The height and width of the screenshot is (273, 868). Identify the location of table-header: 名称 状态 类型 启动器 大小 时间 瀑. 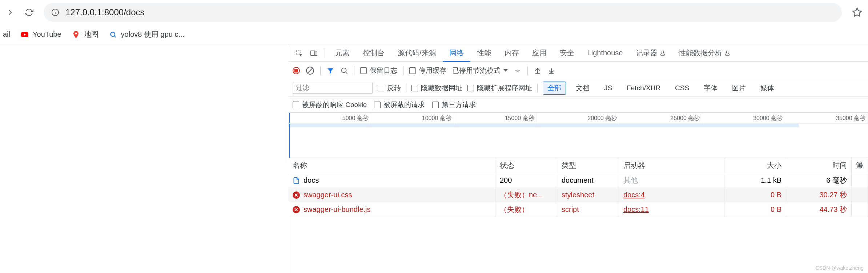
(578, 166).